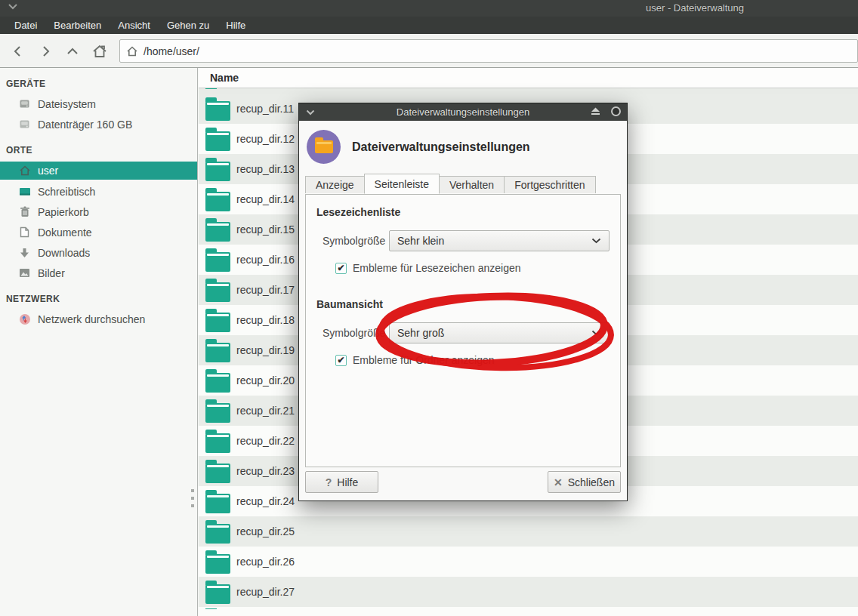 Image resolution: width=858 pixels, height=616 pixels. Describe the element at coordinates (463, 304) in the screenshot. I see `section-title-baumansicht: Baumansicht` at that location.